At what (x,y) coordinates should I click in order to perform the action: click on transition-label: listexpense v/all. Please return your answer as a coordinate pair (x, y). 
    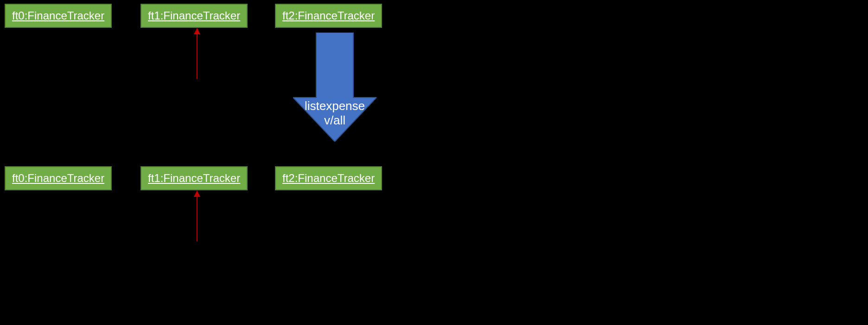
    Looking at the image, I should click on (335, 113).